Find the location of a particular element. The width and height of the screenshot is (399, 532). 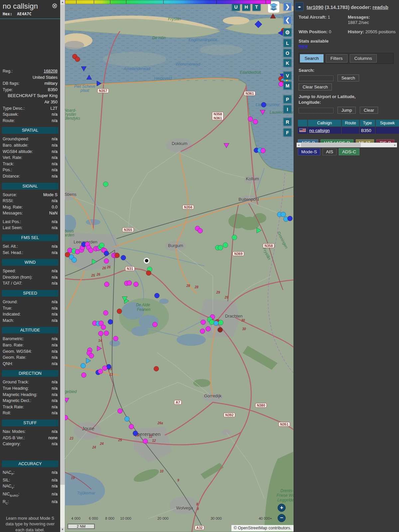

map-toggle-k-button: K is located at coordinates (287, 63).